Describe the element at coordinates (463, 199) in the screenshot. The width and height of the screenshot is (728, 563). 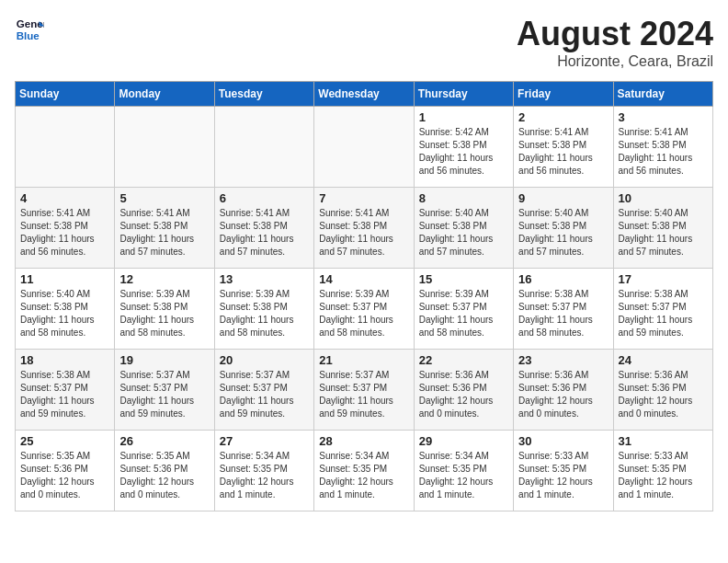
I see `day-number: 8` at that location.